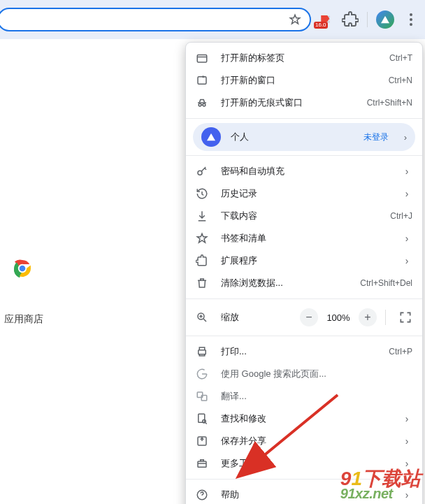 Image resolution: width=425 pixels, height=504 pixels. I want to click on profile-status: 未登录, so click(376, 137).